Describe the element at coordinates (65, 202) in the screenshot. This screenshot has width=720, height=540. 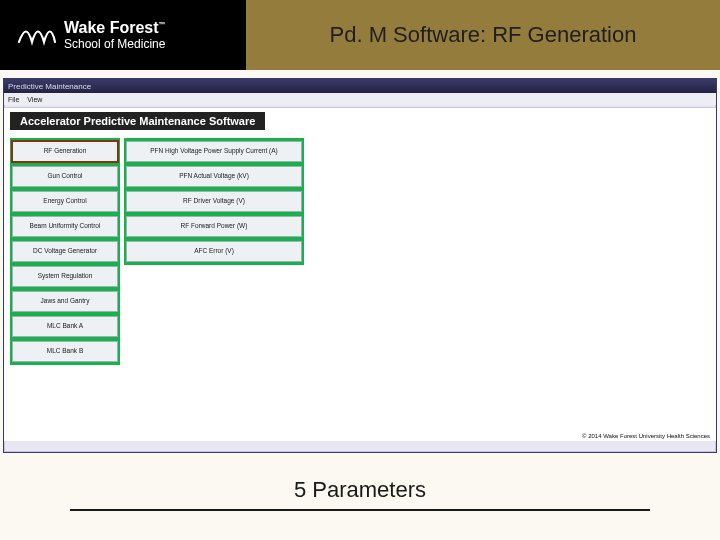
I see `tab-energy-control: Energy Control` at that location.